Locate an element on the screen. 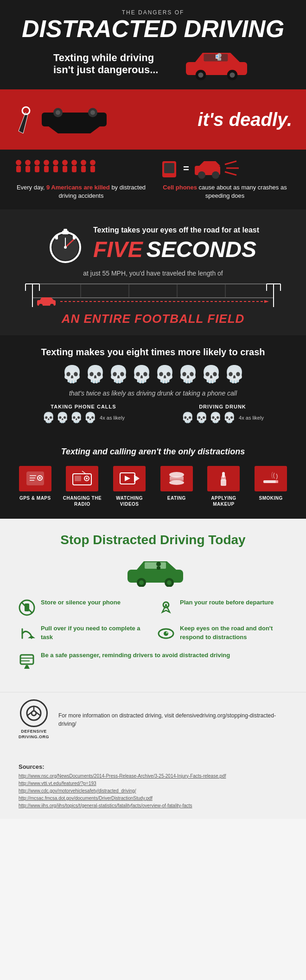 The height and width of the screenshot is (980, 306). gps-icon-box is located at coordinates (35, 479).